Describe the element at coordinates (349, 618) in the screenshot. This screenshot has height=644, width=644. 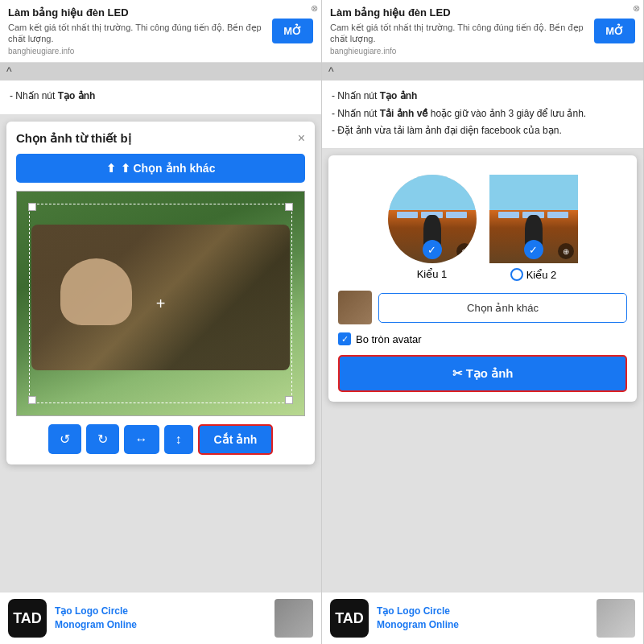
I see `right-bottom-ad-logo-text: TAD` at that location.